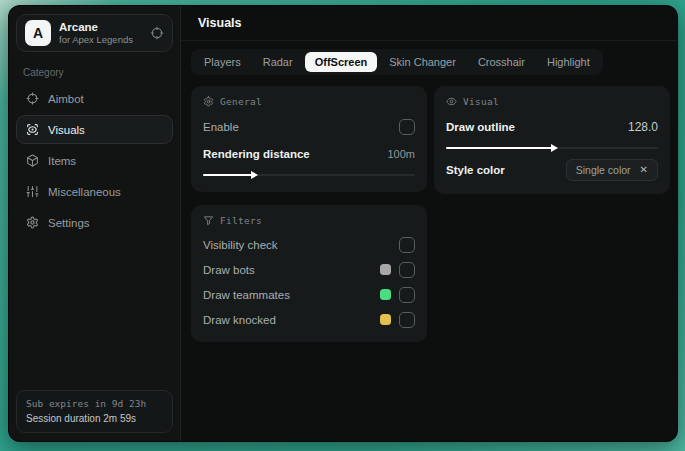  What do you see at coordinates (401, 154) in the screenshot?
I see `rendering-distance-value: 100m` at bounding box center [401, 154].